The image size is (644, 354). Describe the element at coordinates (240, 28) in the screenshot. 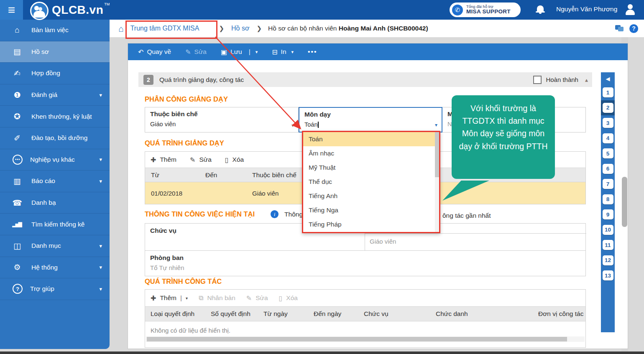

I see `breadcrumb-hoso-link: Hồ sơ` at that location.